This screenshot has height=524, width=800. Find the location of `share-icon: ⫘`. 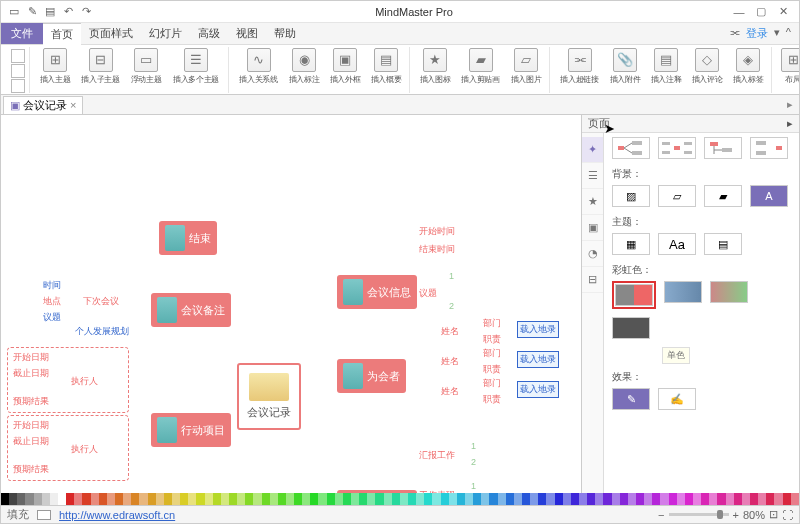

share-icon: ⫘ is located at coordinates (734, 34).